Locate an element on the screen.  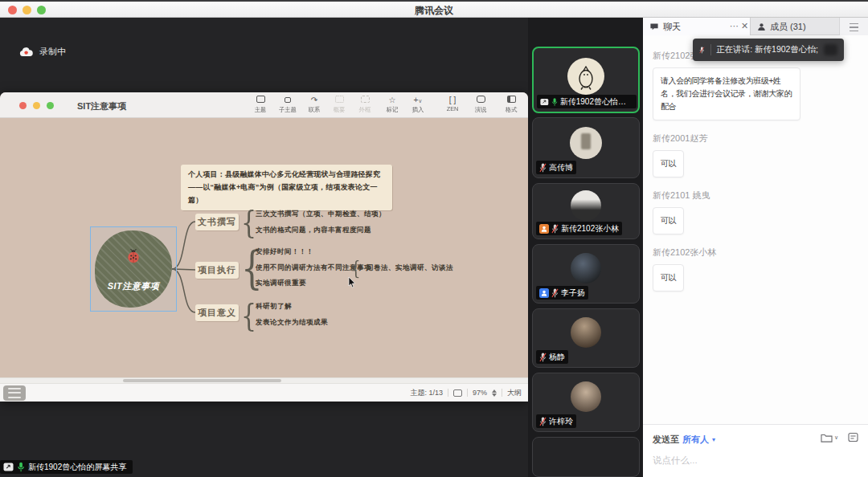
toolbar-zen-button: [ ] ZEN is located at coordinates (452, 104).